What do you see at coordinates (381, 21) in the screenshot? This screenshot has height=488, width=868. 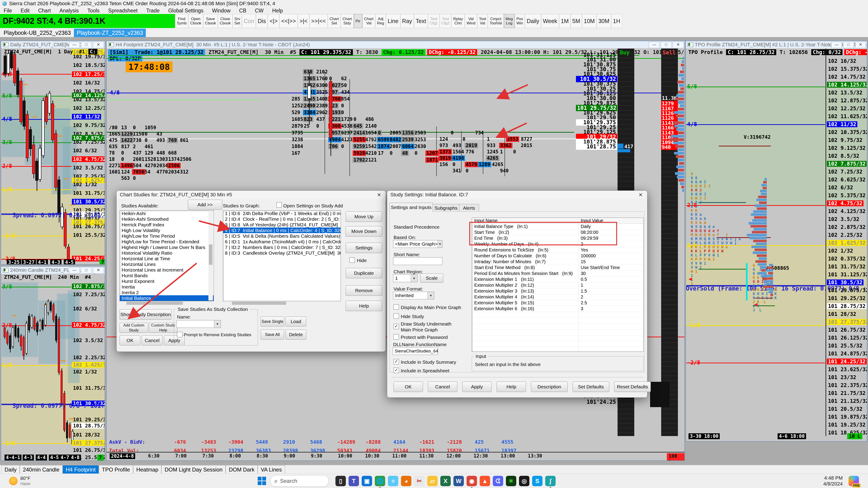 I see `toolbar-button-adj-reg: Adj Reg` at bounding box center [381, 21].